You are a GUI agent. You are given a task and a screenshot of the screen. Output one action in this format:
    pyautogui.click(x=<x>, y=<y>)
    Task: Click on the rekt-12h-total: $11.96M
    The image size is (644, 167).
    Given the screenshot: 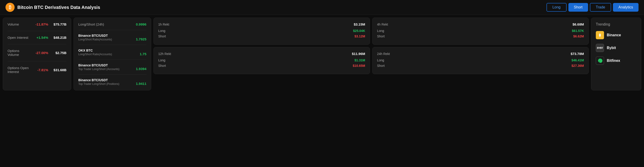 What is the action you would take?
    pyautogui.click(x=358, y=54)
    